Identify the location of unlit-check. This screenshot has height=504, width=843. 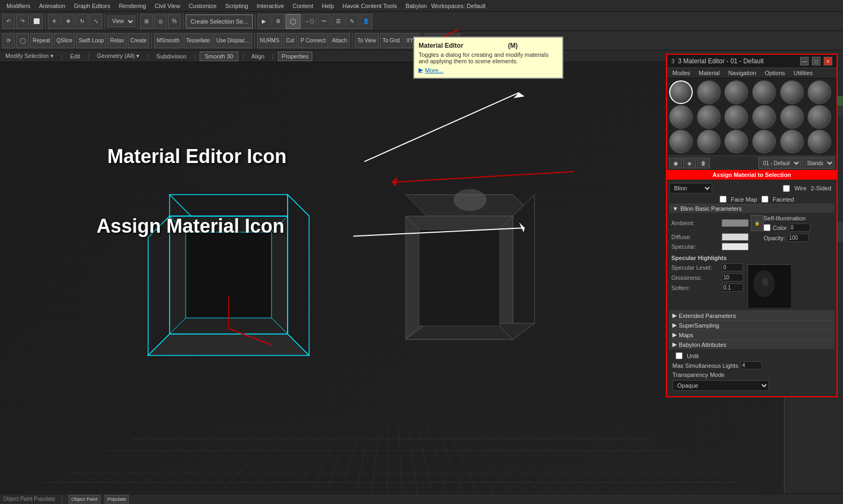
(679, 356).